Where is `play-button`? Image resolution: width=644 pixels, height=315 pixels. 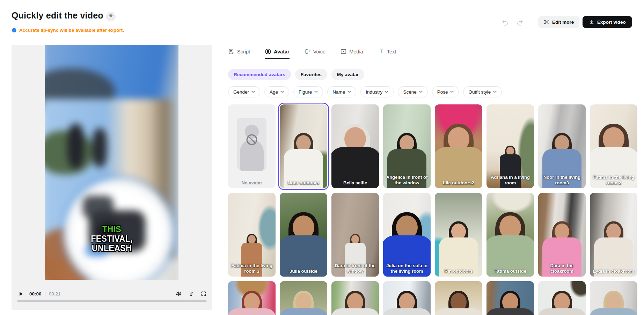 play-button is located at coordinates (21, 294).